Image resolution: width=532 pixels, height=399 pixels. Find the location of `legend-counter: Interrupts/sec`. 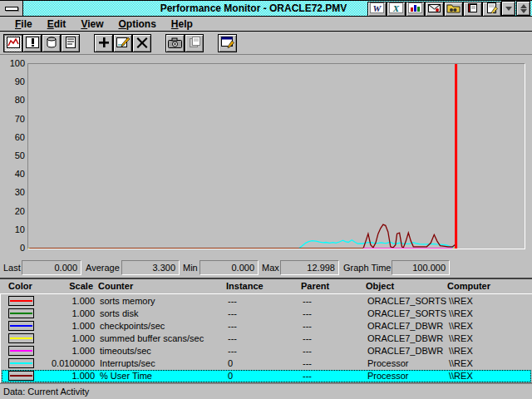

legend-counter: Interrupts/sec is located at coordinates (128, 364).